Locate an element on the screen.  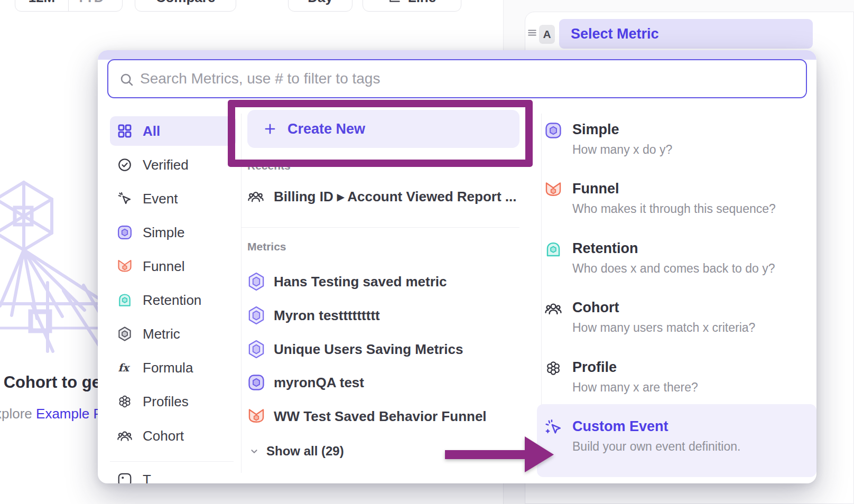
metric-item-hans-testing: Hans Testing saved metric is located at coordinates (382, 282).